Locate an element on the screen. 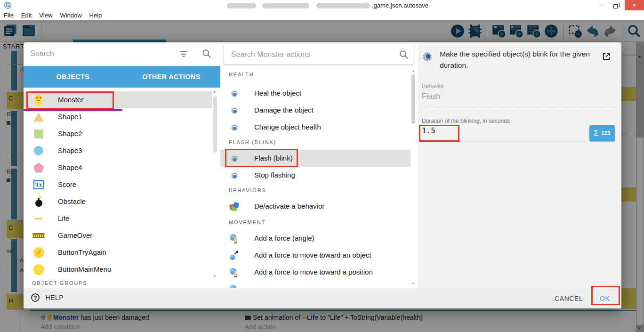  duration-field-label: Duration of the blinking, in seconds is located at coordinates (466, 121).